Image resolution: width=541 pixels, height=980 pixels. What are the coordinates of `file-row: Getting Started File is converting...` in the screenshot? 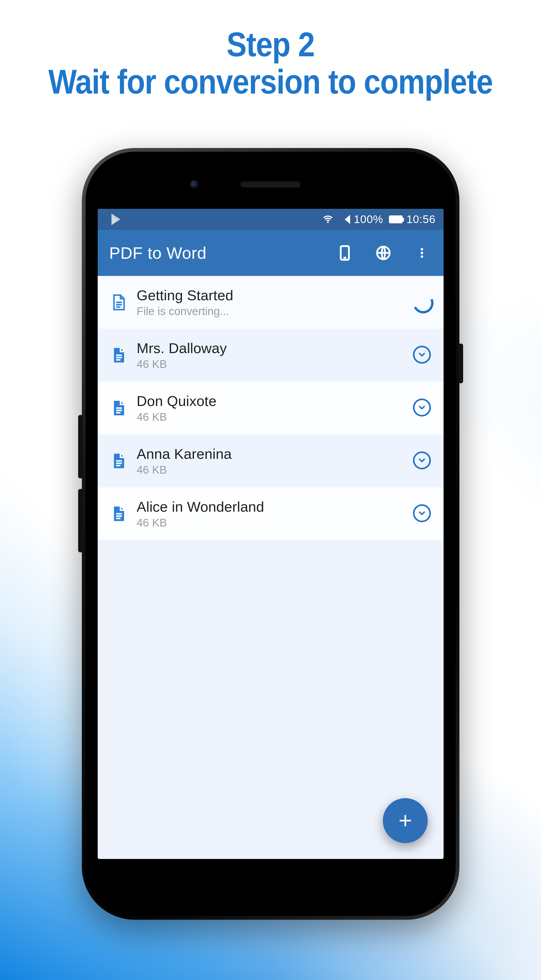 It's located at (271, 302).